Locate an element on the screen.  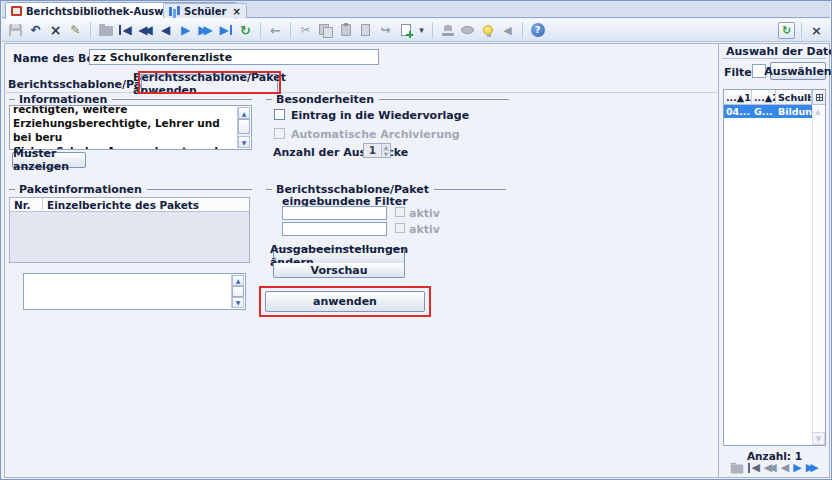
auswahl-group-title: Auswahl der Daten is located at coordinates (774, 52).